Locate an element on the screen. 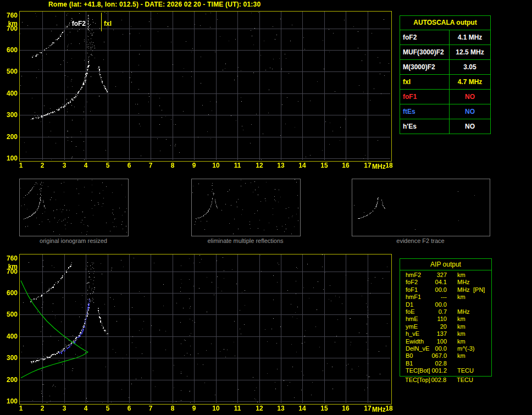 This screenshot has width=532, height=415. mini-panel-caption-evidence: evidence F2 trace is located at coordinates (420, 241).